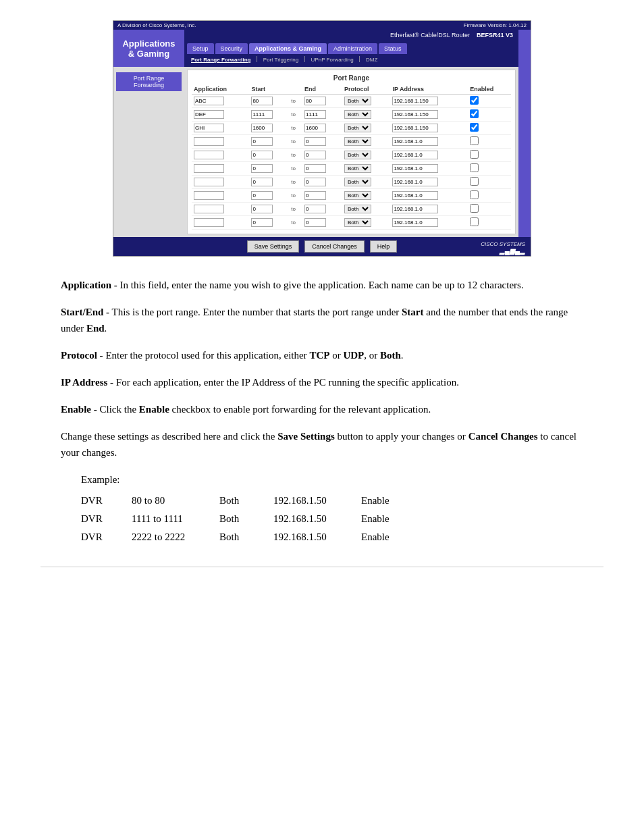  I want to click on cancel-changes-button: Cancel Changes, so click(335, 246).